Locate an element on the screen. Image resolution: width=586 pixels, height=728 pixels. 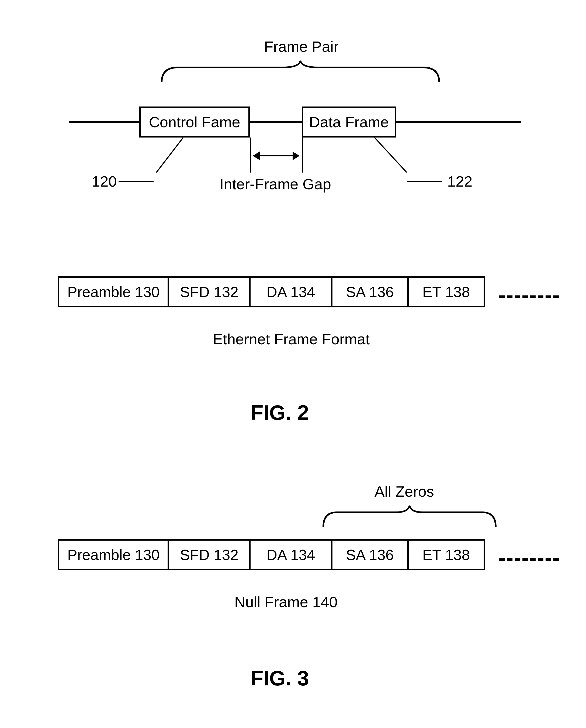
fig3-ellipsis: -------- is located at coordinates (529, 558).